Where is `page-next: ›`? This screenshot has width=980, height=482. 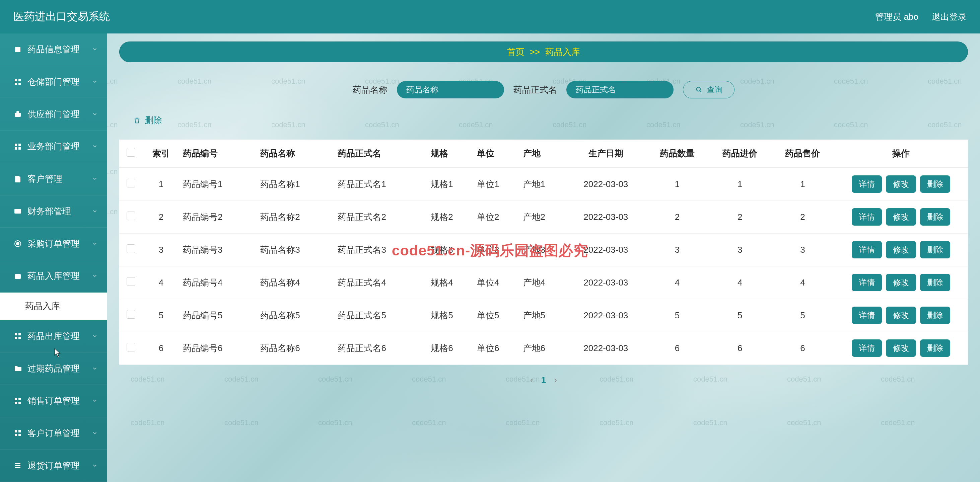
page-next: › is located at coordinates (555, 380).